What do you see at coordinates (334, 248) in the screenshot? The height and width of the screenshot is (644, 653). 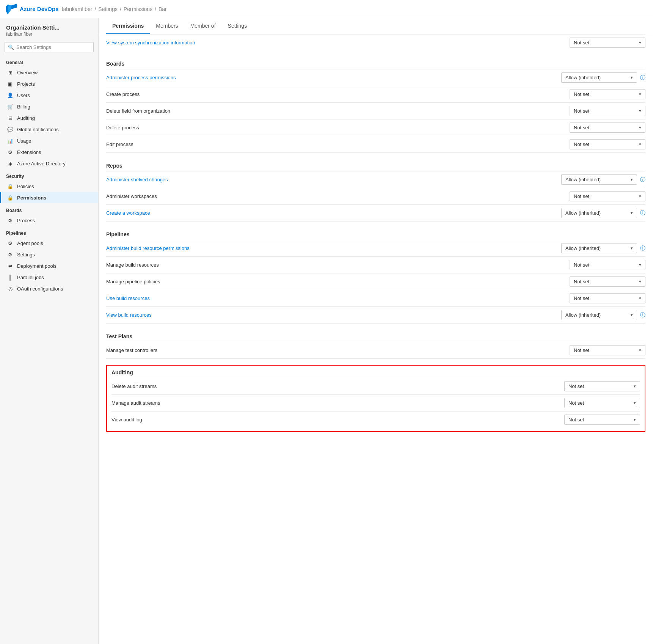 I see `perm-name: Administer build resource permissions` at bounding box center [334, 248].